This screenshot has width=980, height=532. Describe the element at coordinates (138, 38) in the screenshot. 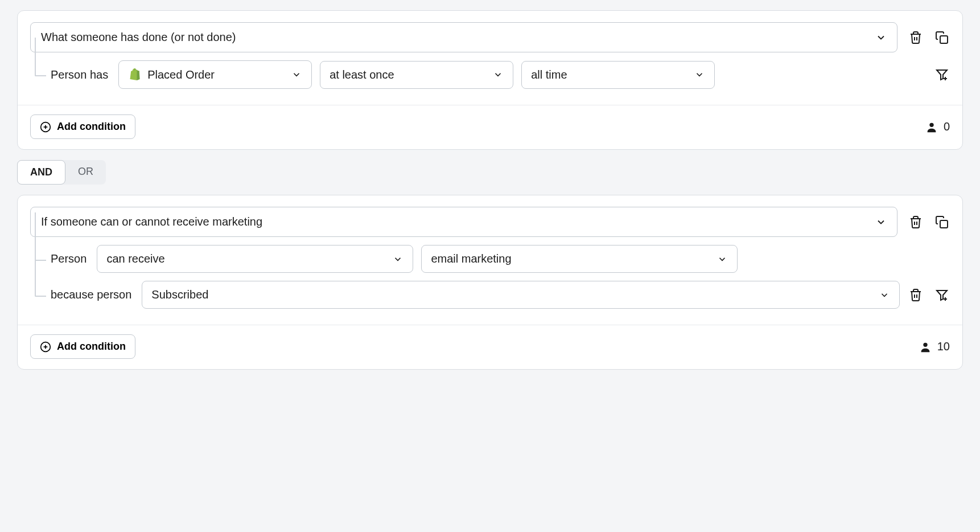

I see `condition-type-label: What someone has done (or not done)` at that location.